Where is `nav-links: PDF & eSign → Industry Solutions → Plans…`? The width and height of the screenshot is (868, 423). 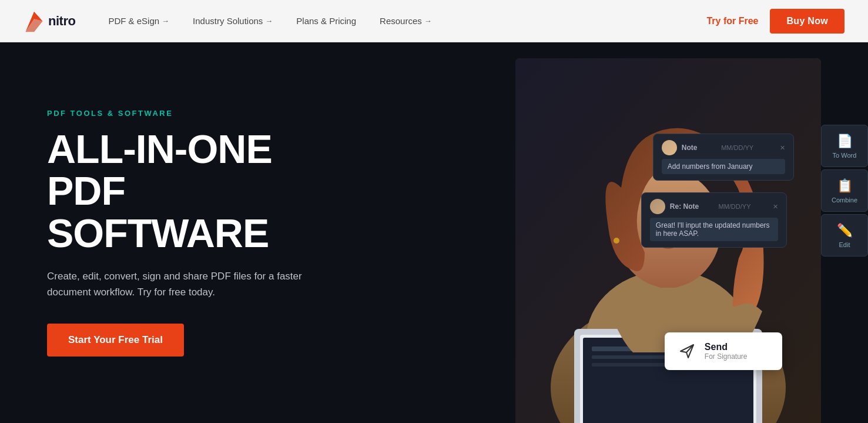 nav-links: PDF & eSign → Industry Solutions → Plans… is located at coordinates (403, 21).